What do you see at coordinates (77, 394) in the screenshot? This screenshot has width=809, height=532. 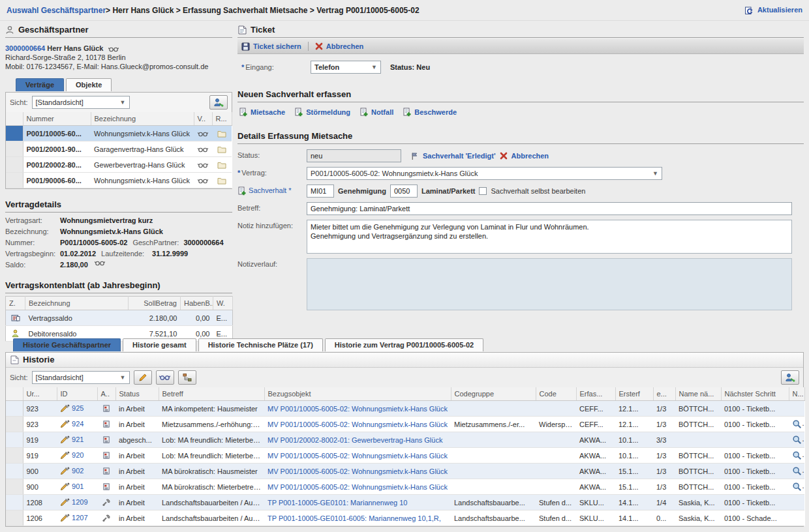 I see `history-col-header: ID` at bounding box center [77, 394].